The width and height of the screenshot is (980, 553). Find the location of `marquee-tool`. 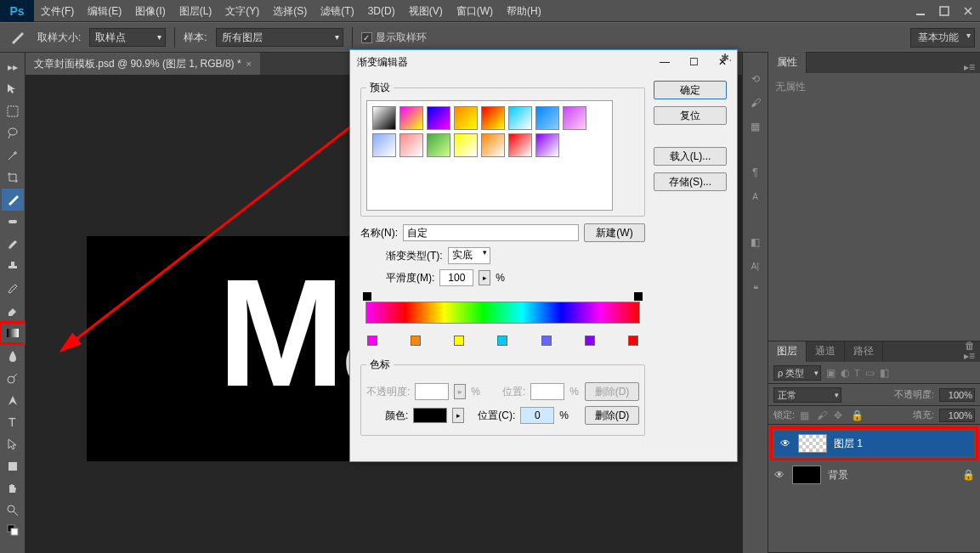

marquee-tool is located at coordinates (13, 111).